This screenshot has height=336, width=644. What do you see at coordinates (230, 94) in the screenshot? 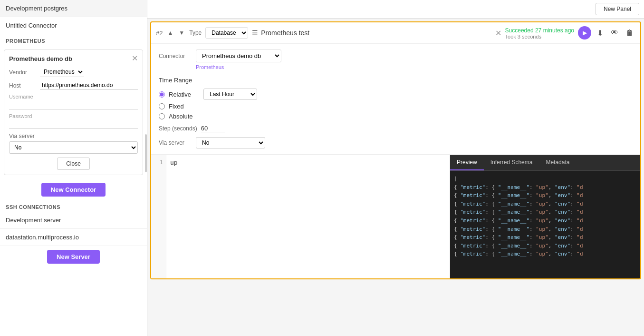
I see `time-select: Last Hour Last 6 Hours Last 24 Hours Las…` at bounding box center [230, 94].